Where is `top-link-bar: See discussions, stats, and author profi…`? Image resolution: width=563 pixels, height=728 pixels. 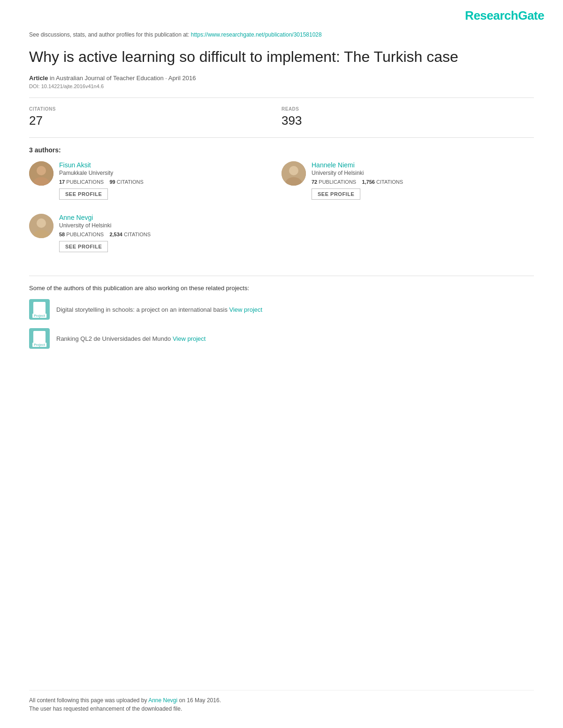 top-link-bar: See discussions, stats, and author profi… is located at coordinates (282, 36).